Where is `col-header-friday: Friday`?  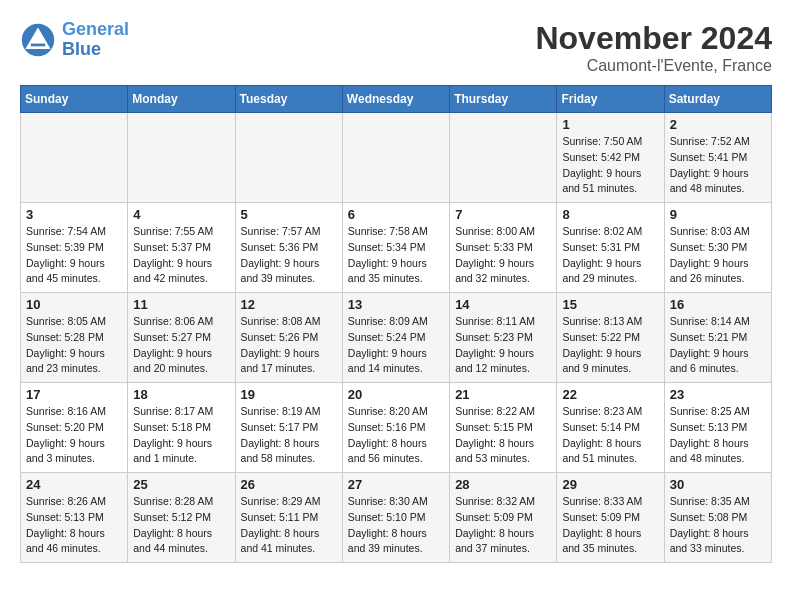
col-header-friday: Friday is located at coordinates (610, 100).